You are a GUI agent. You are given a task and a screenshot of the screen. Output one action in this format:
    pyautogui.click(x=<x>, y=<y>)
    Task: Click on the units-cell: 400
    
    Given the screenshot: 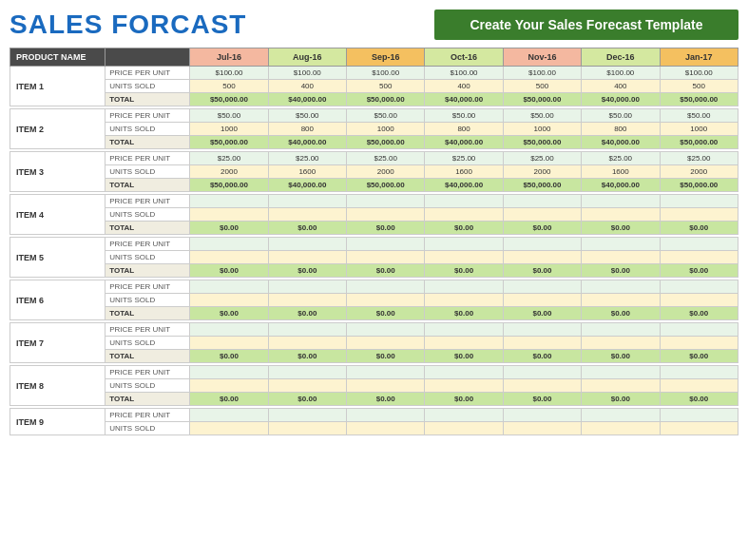 What is the action you would take?
    pyautogui.click(x=621, y=87)
    